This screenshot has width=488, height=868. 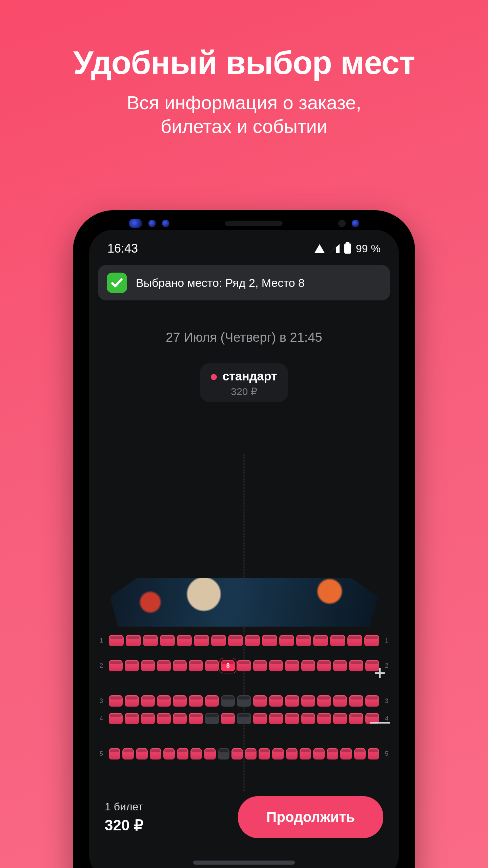 I want to click on wifi-icon, so click(x=320, y=249).